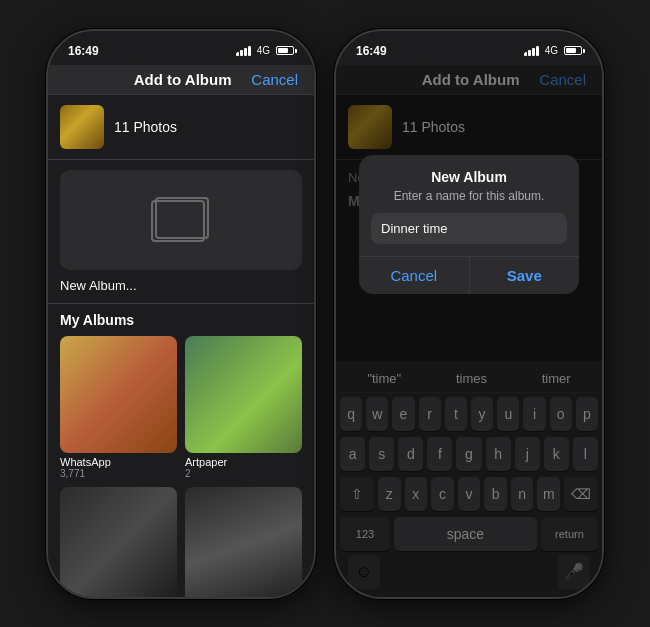 This screenshot has width=650, height=627. I want to click on status-icons-right: 4G, so click(553, 50).